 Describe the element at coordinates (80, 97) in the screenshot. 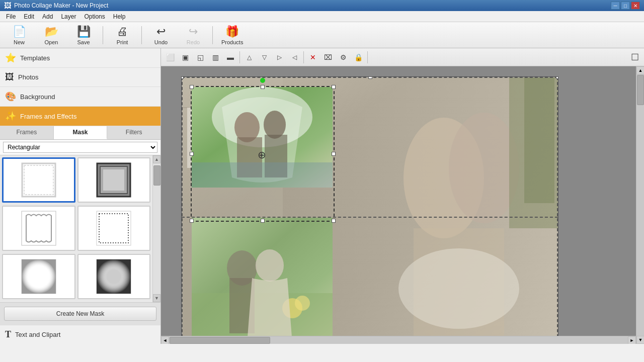

I see `sidebar-item-background: 🎨 Background` at that location.